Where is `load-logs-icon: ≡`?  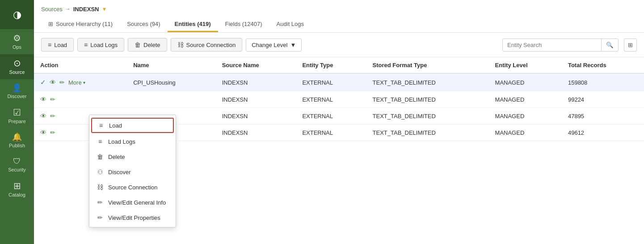
load-logs-icon: ≡ is located at coordinates (86, 45).